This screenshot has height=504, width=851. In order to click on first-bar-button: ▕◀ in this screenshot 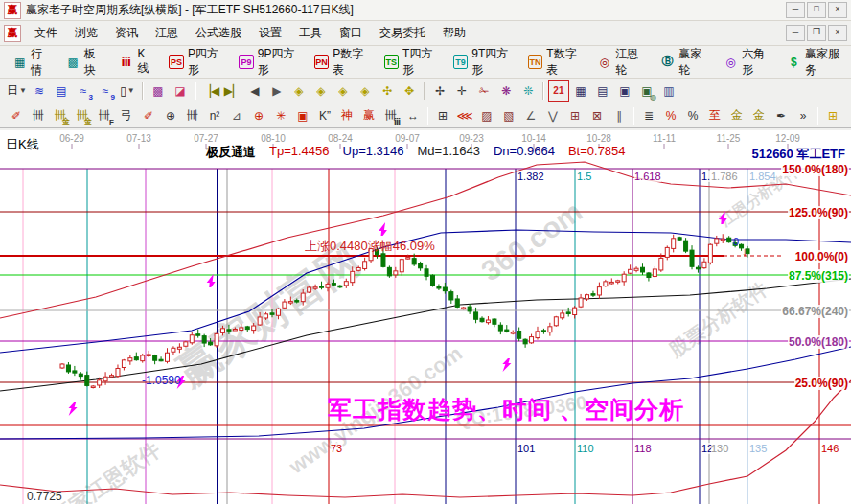, I will do `click(211, 91)`.